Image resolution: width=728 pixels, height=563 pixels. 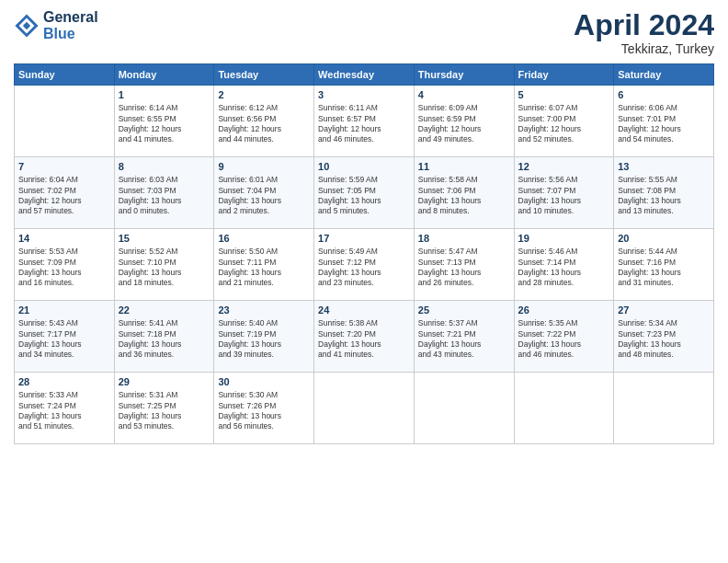 What do you see at coordinates (364, 121) in the screenshot?
I see `week-row-1: 1Sunrise: 6:14 AM Sunset: 6:55 PM Daylig…` at bounding box center [364, 121].